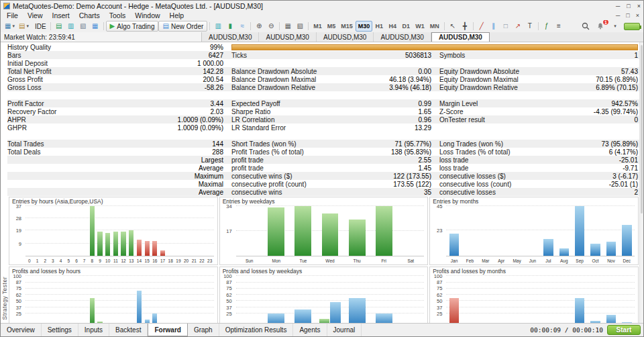 This screenshot has width=644, height=337. I want to click on stat-value: 6427, so click(216, 55).